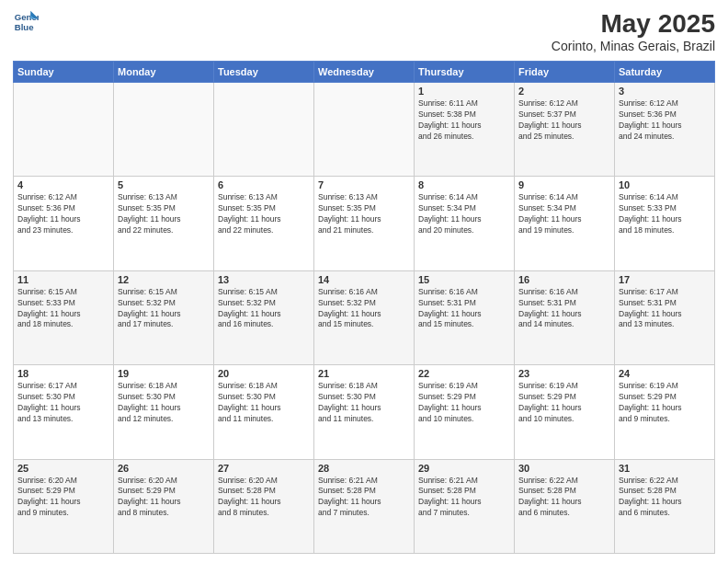  Describe the element at coordinates (564, 373) in the screenshot. I see `day-number: 23` at that location.